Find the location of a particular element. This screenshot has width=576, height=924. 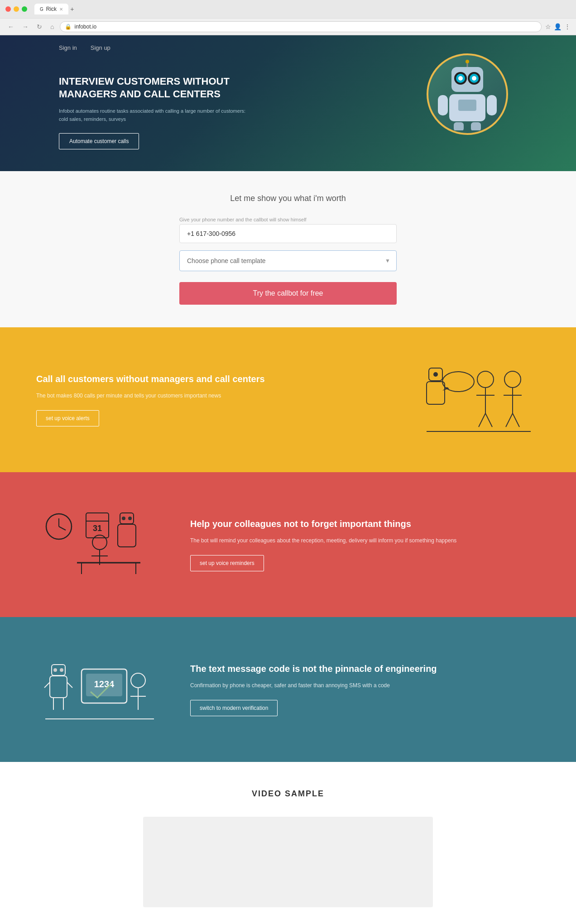

template-select: Choose phone call template is located at coordinates (288, 261).